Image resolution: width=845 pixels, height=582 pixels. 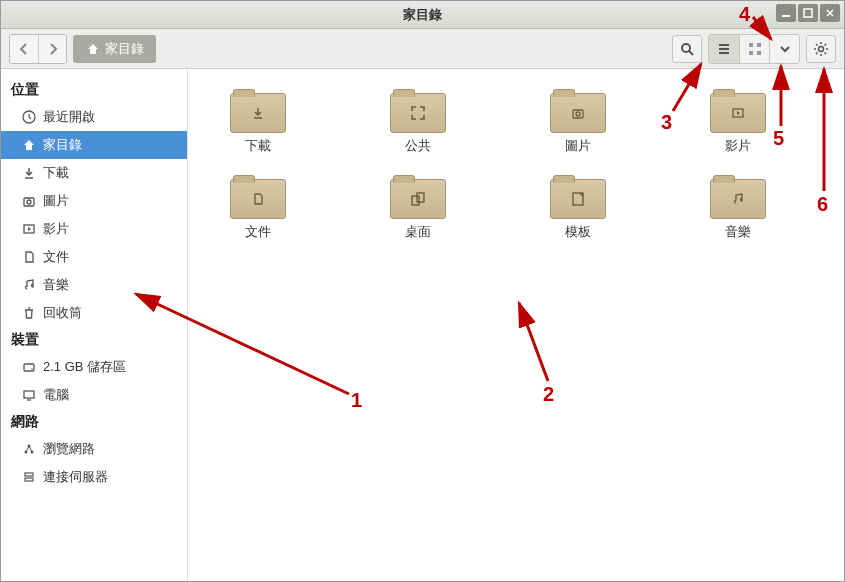 What do you see at coordinates (784, 49) in the screenshot?
I see `view-dropdown-button` at bounding box center [784, 49].